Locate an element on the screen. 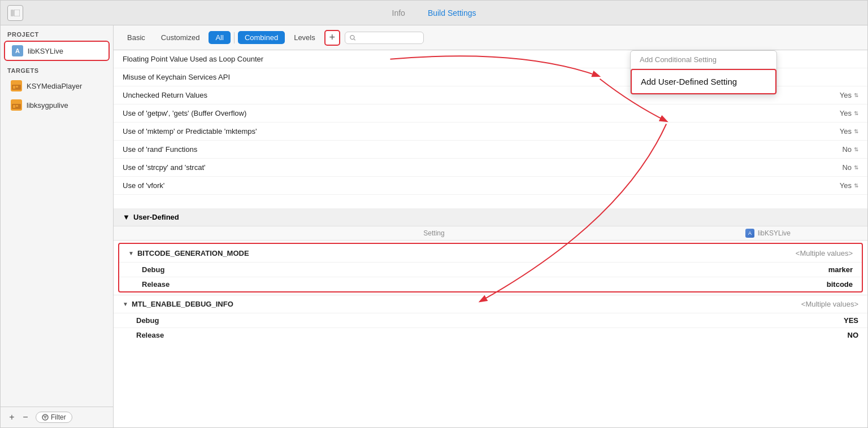  project-section-label: PROJECT is located at coordinates (57, 33).